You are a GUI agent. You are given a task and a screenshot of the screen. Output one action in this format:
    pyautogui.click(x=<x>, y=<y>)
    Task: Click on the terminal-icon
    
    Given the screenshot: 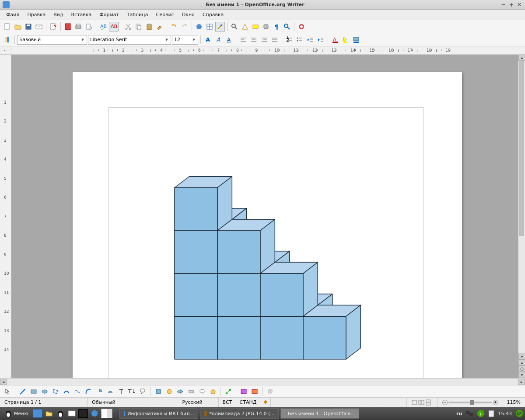 What is the action you would take?
    pyautogui.click(x=83, y=413)
    